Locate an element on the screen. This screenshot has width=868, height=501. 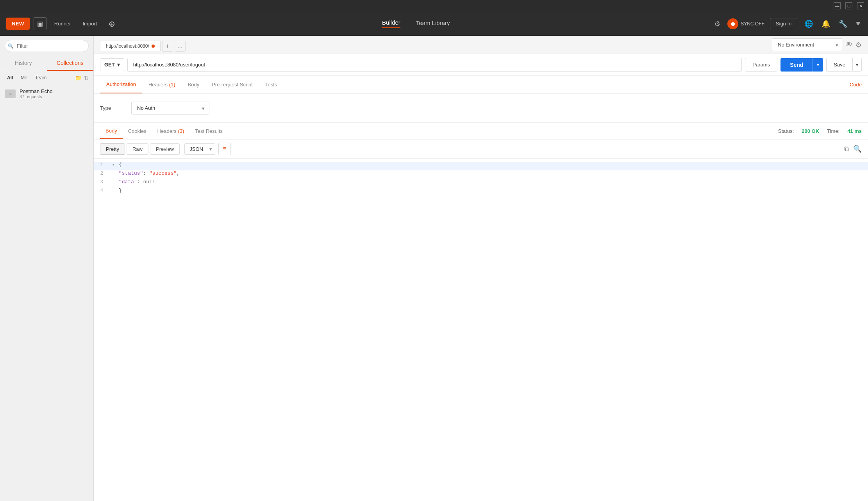
tab-headers: Headers (1) is located at coordinates (162, 84).